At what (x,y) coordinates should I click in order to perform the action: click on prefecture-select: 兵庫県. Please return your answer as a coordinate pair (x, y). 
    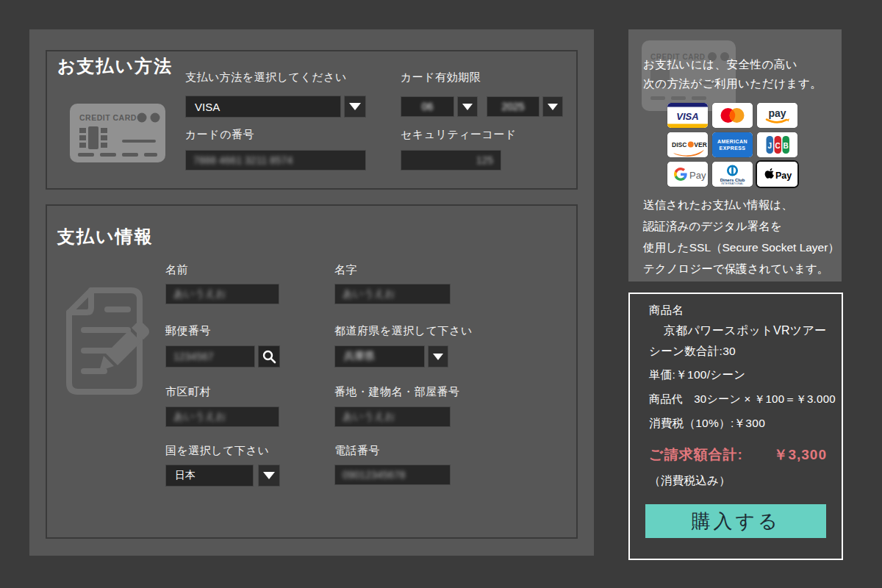
    Looking at the image, I should click on (379, 356).